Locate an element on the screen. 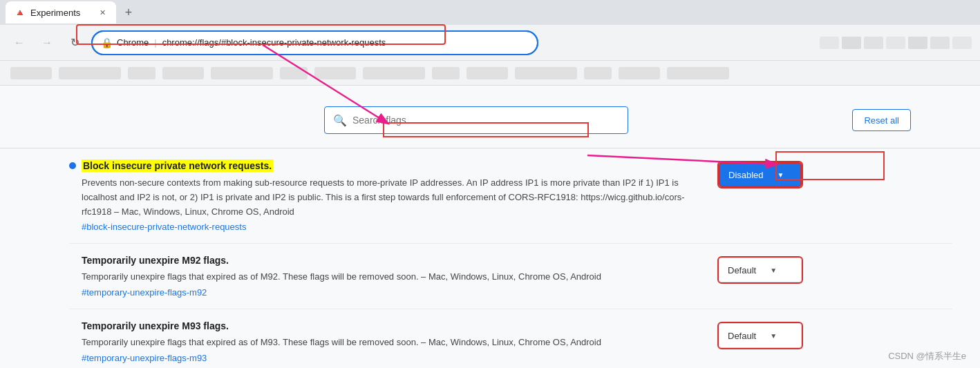 Image resolution: width=980 pixels, height=368 pixels. flag-select-disabled-dropdown: Disabled ▼ is located at coordinates (760, 175).